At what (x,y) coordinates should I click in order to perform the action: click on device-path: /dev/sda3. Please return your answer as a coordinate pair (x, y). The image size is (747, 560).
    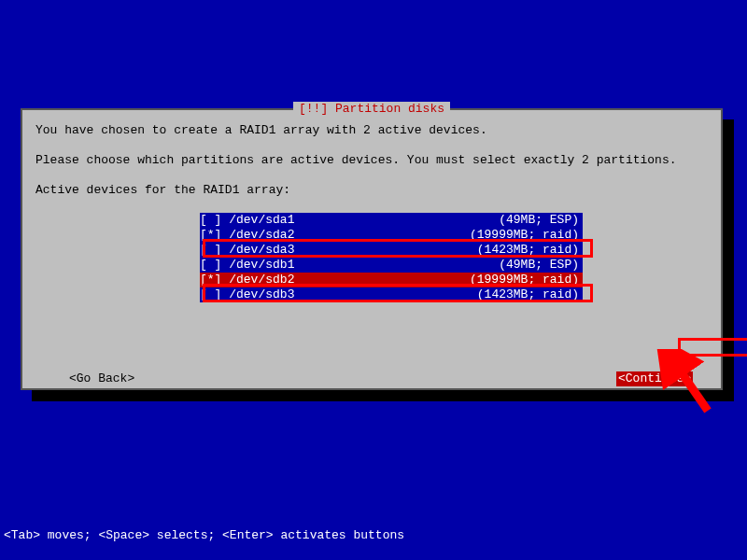
    Looking at the image, I should click on (261, 250).